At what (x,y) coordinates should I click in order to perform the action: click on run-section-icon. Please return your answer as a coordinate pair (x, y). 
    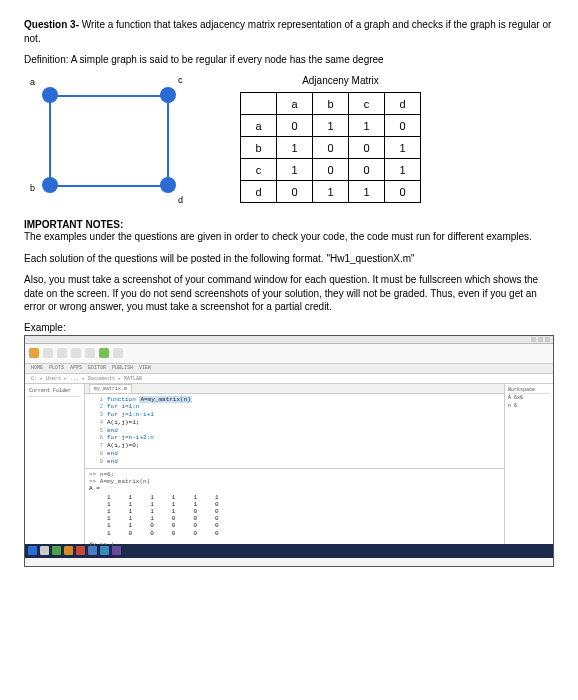
    Looking at the image, I should click on (118, 353).